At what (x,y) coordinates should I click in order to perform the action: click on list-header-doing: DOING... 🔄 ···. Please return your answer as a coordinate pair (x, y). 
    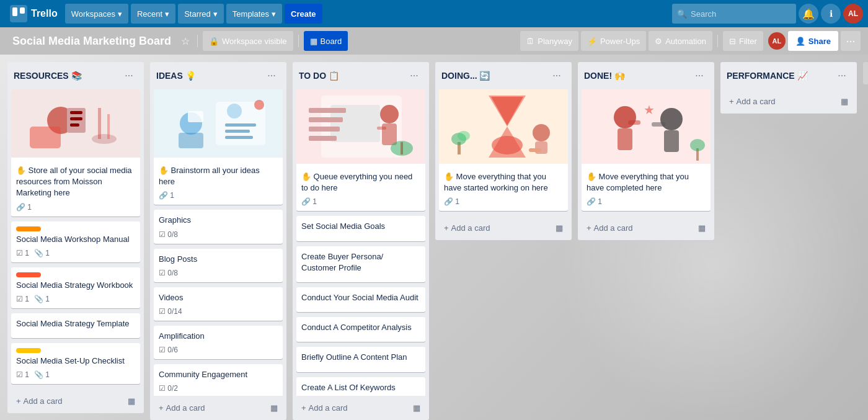
    Looking at the image, I should click on (503, 76).